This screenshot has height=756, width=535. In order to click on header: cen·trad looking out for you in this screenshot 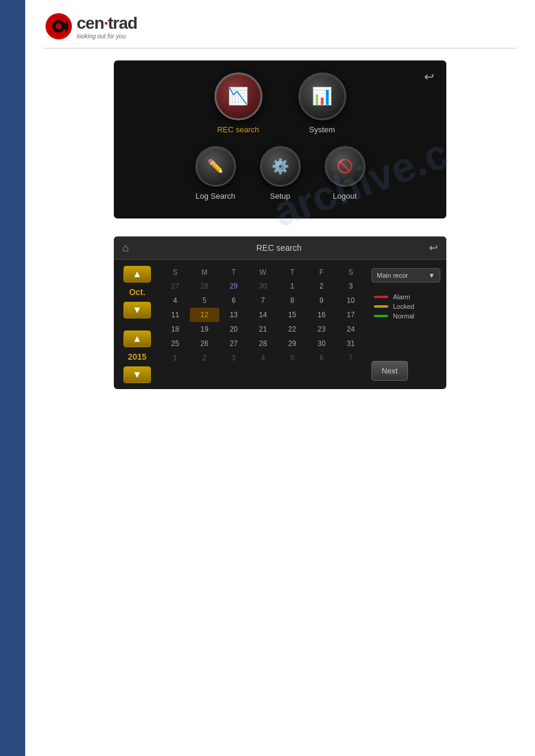, I will do `click(280, 30)`.